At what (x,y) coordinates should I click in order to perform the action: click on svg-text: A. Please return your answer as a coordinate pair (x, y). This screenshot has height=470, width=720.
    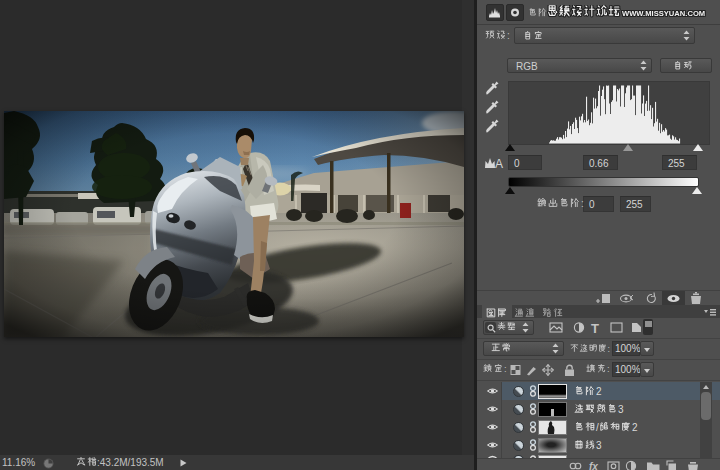
    Looking at the image, I should click on (499, 164).